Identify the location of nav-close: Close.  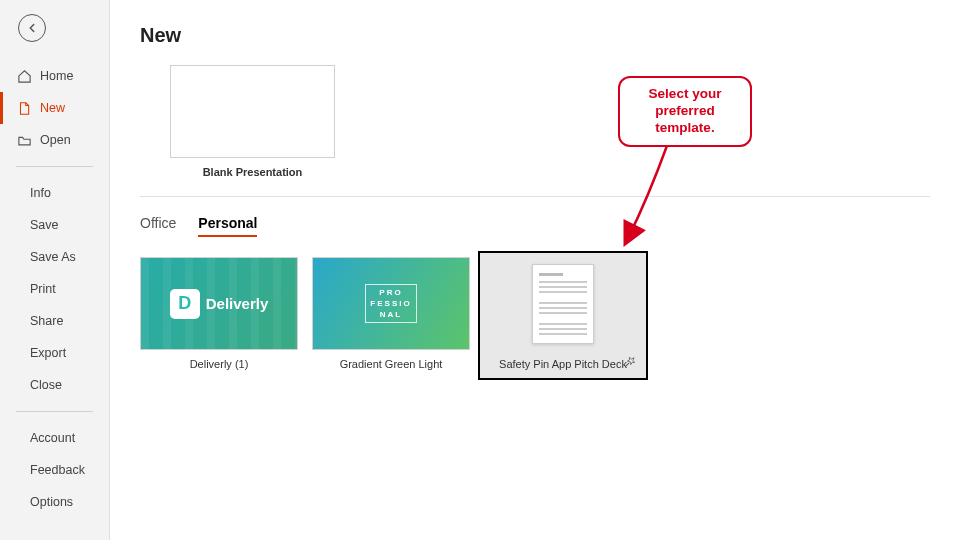
(54, 385).